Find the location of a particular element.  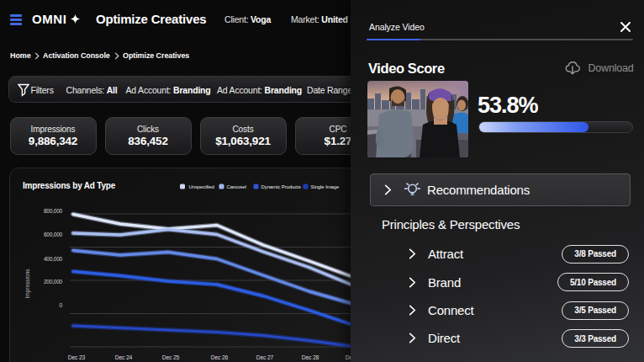

svg-text: 200,000 is located at coordinates (54, 281).